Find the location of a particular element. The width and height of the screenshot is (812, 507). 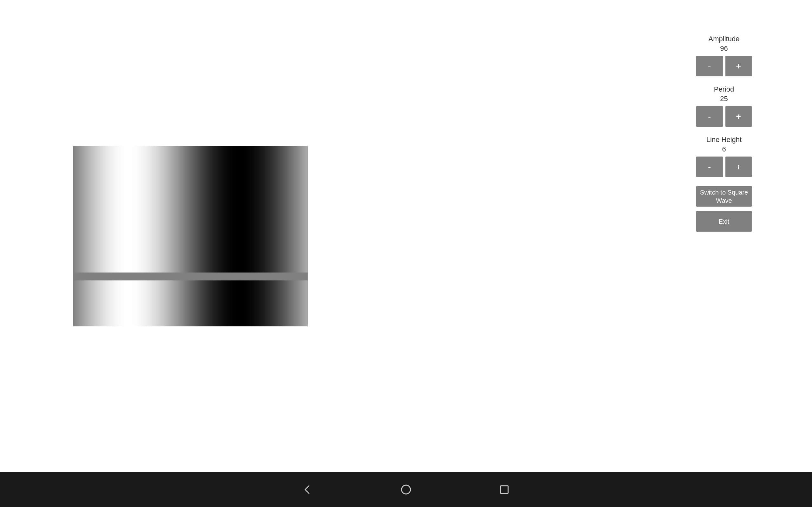

line-height-control: Line Height 6 - + is located at coordinates (724, 156).